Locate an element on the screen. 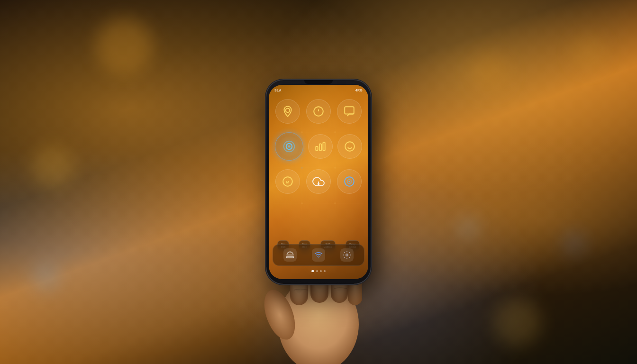 The width and height of the screenshot is (637, 364). cloud-sync-icon is located at coordinates (318, 182).